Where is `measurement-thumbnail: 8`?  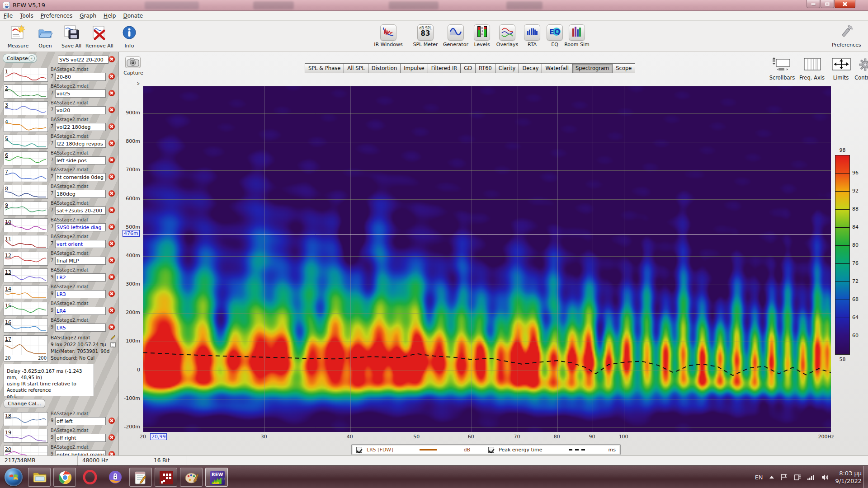
measurement-thumbnail: 8 is located at coordinates (26, 192).